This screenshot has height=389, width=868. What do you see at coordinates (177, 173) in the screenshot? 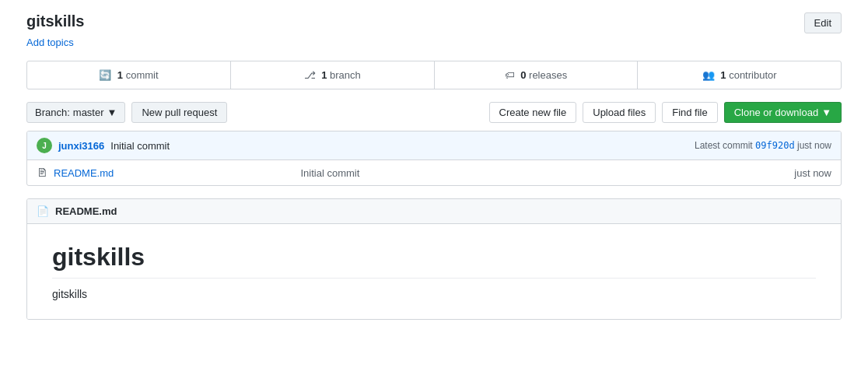
I see `file-name-readme: README.md` at bounding box center [177, 173].